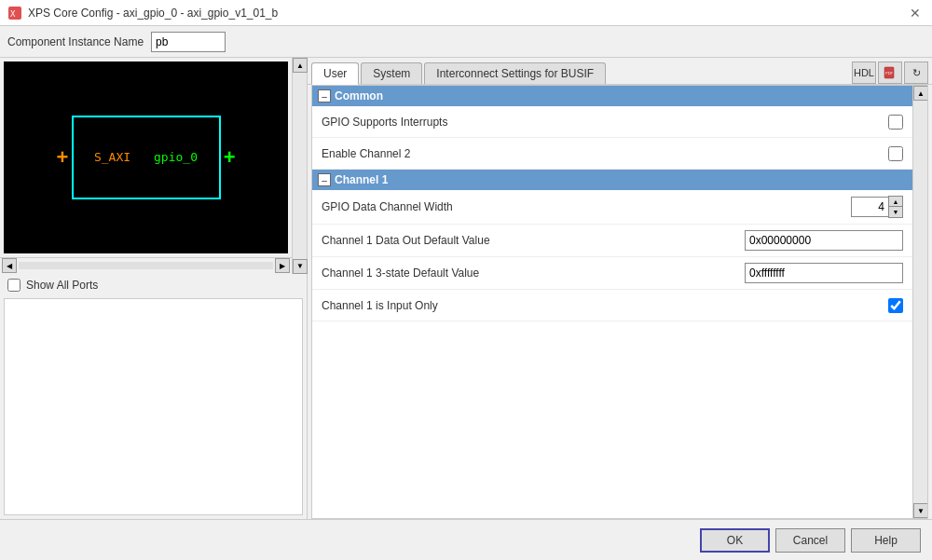 This screenshot has height=560, width=932. Describe the element at coordinates (605, 154) in the screenshot. I see `enable-channel2-label: Enable Channel 2` at that location.